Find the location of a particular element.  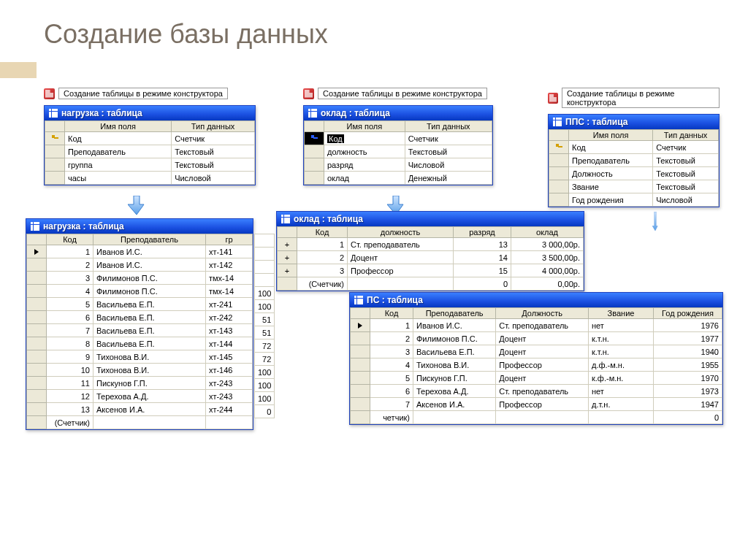

design-row: ЗваниеТекстовый is located at coordinates (634, 187).